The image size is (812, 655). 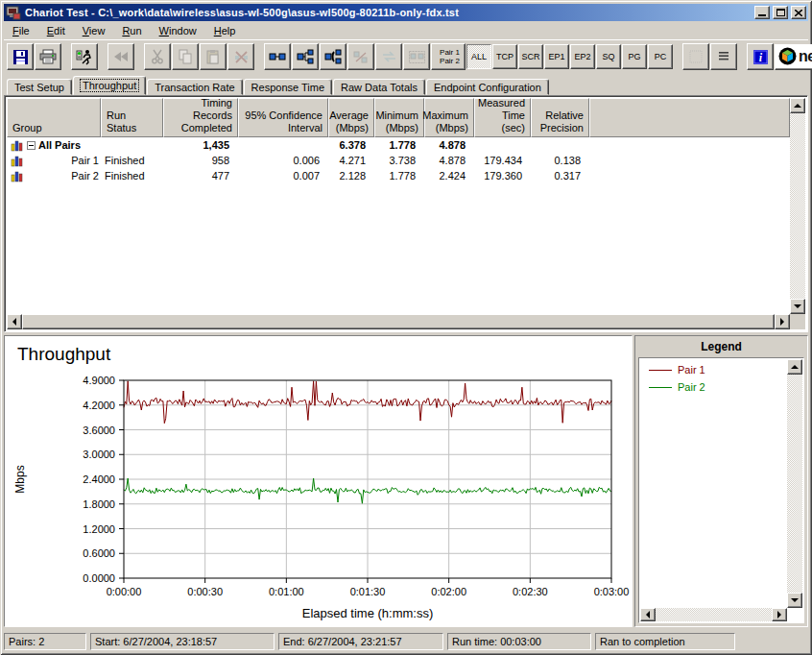 I want to click on run-test-button, so click(x=84, y=57).